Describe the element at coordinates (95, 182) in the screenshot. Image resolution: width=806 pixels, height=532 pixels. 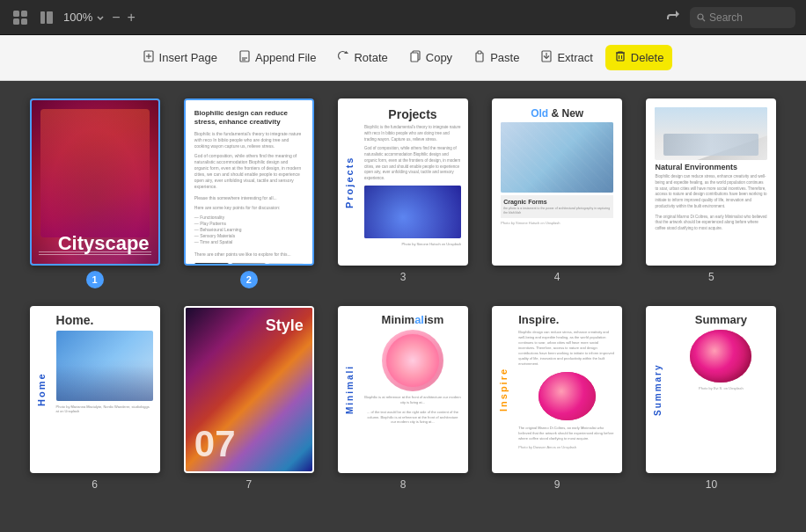
I see `page-thumb-1: Cityscape` at that location.